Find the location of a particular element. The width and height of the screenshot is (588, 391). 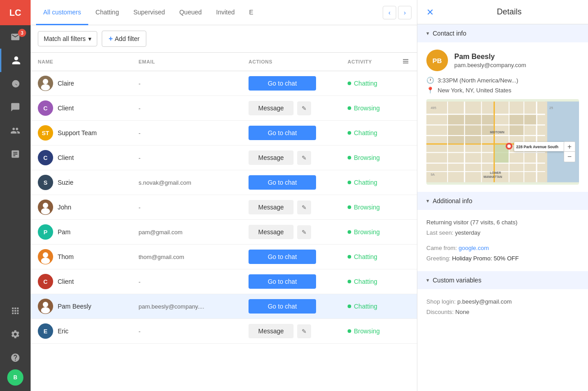

sidebar-item-help is located at coordinates (15, 358).